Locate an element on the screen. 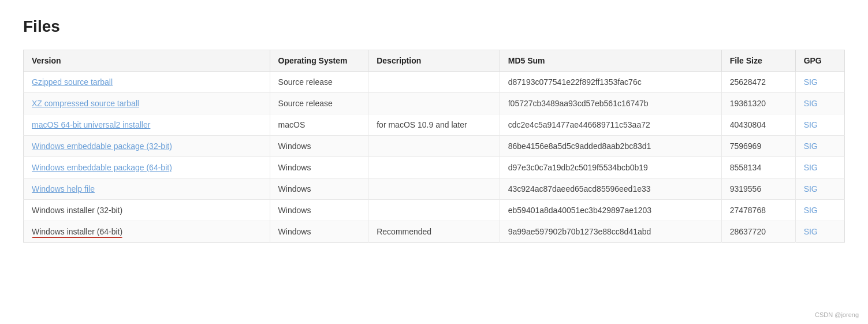  cell-version: Windows help file is located at coordinates (147, 189).